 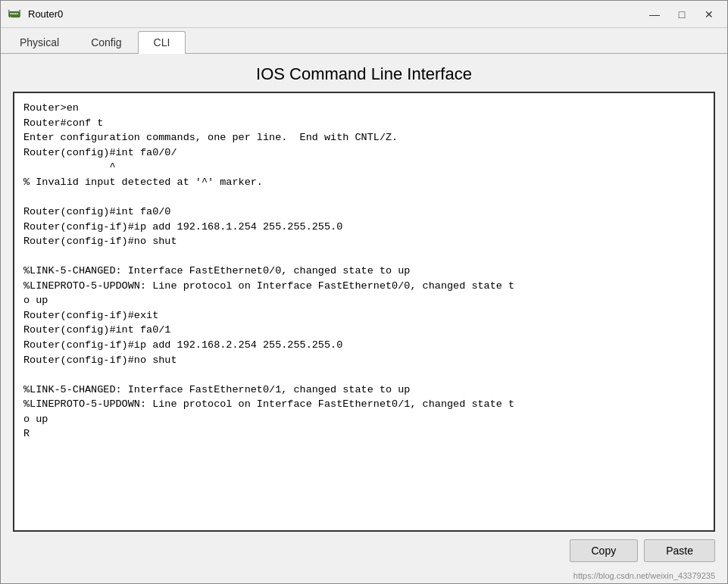 I want to click on window-controls: — □ ✕, so click(x=682, y=14).